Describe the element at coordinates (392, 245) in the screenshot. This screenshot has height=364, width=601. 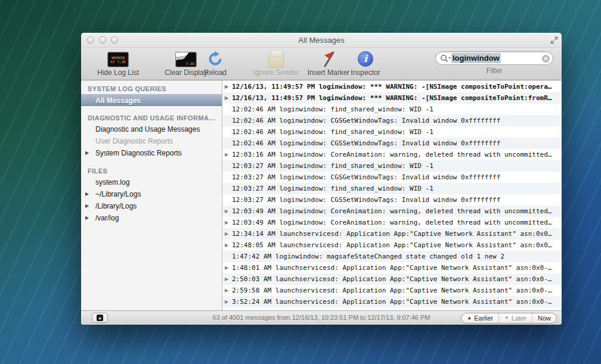
I see `log-row: ▶12:48:05 AM launchservicesd: Applicatio…` at that location.